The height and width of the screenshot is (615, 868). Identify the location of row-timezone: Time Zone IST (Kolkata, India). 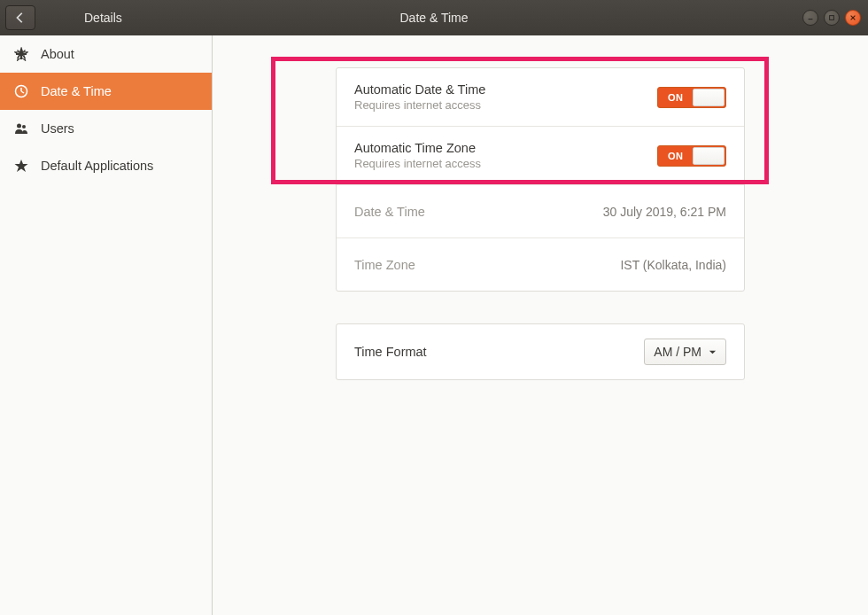
(540, 264).